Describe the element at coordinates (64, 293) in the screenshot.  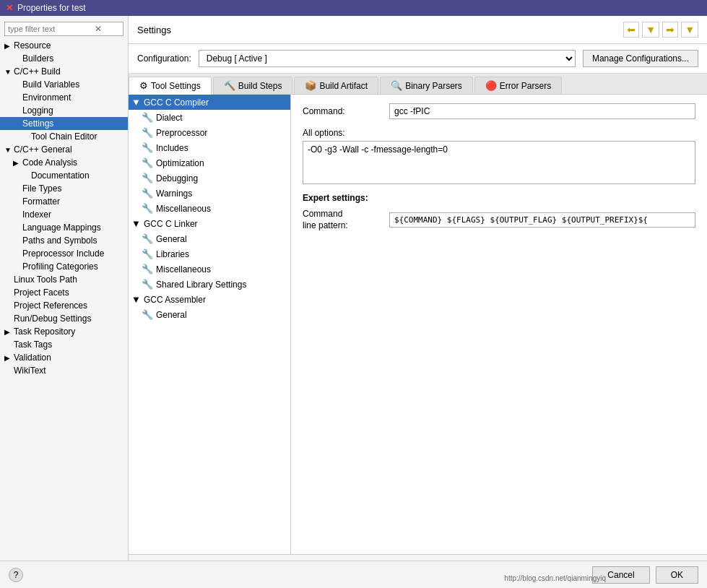
I see `sidebar-item-project-facets: Project Facets` at that location.